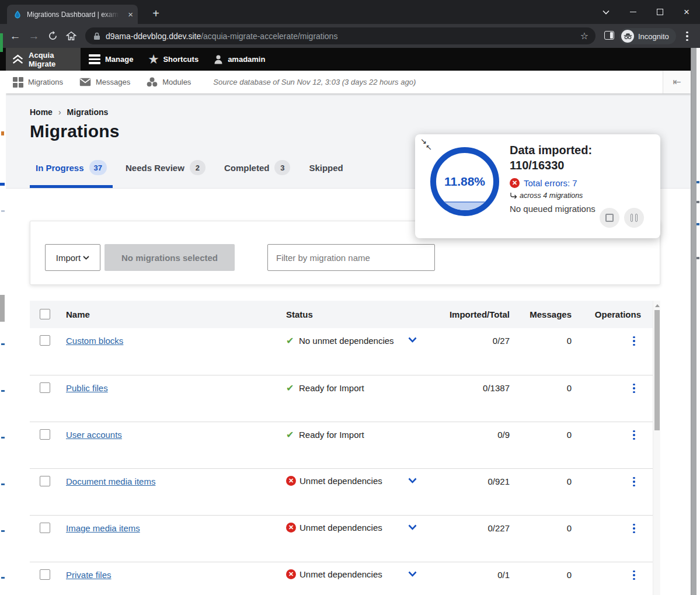 The height and width of the screenshot is (595, 700). What do you see at coordinates (239, 60) in the screenshot?
I see `toolbar-item-user: amadamin` at bounding box center [239, 60].